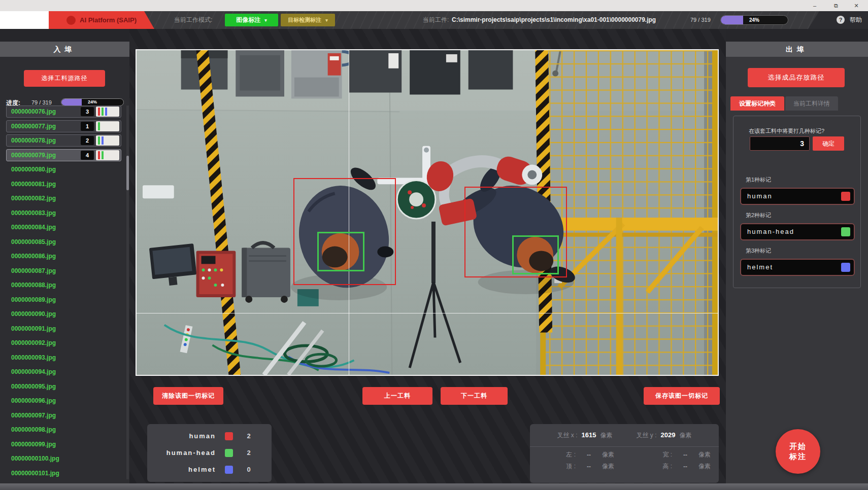 Image resolution: width=868 pixels, height=490 pixels. Describe the element at coordinates (567, 435) in the screenshot. I see `crosshair-x-label: 叉丝 x :` at that location.